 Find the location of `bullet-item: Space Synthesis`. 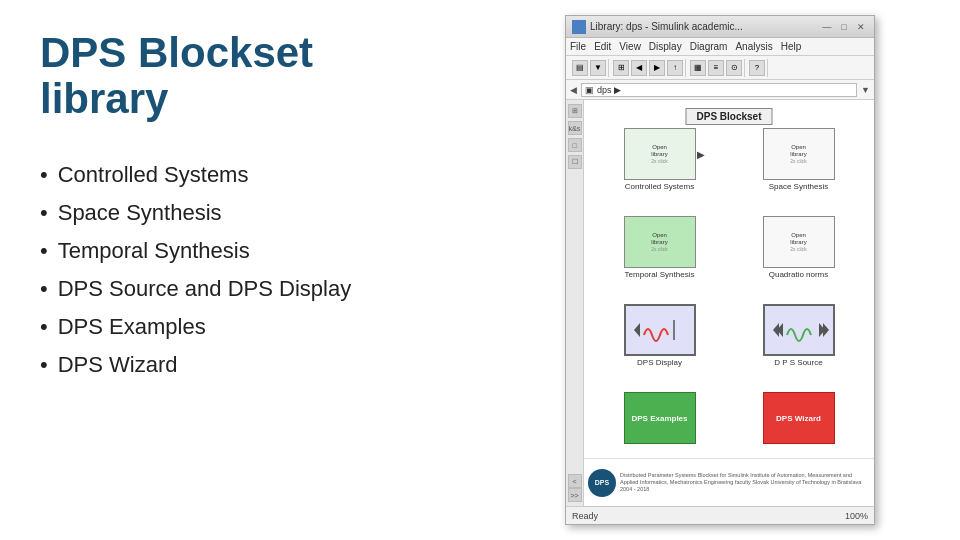

bullet-item: Space Synthesis is located at coordinates (245, 213).